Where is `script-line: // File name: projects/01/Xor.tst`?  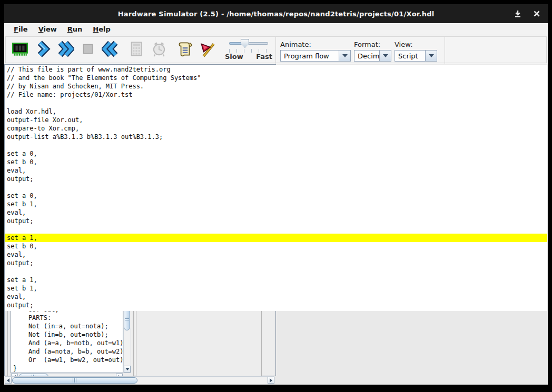 script-line: // File name: projects/01/Xor.tst is located at coordinates (276, 95).